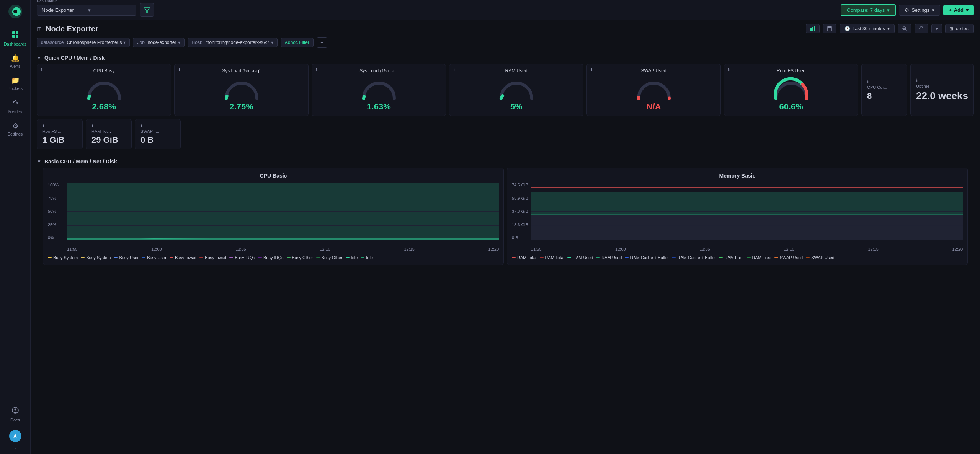 The image size is (980, 454). What do you see at coordinates (737, 217) in the screenshot?
I see `memory-chart-area: 74.5 GiB 55.9 GiB 37.3 GiB 18.6 GiB 0 B` at bounding box center [737, 217].